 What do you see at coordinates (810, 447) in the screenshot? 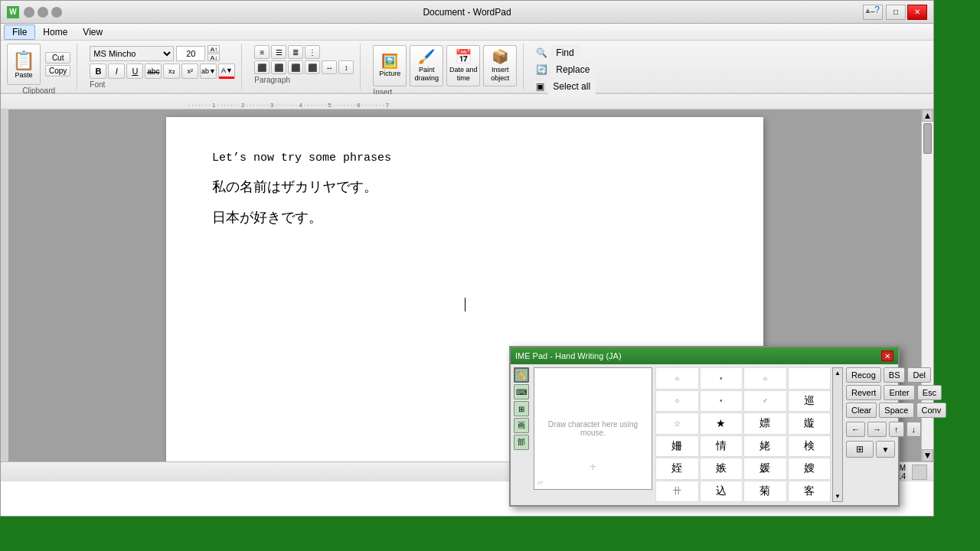
I see `ime-cand-14: 検` at bounding box center [810, 447].